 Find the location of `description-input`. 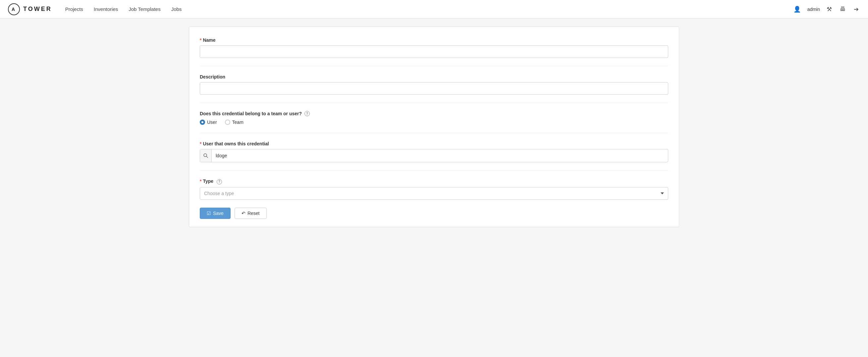

description-input is located at coordinates (434, 88).